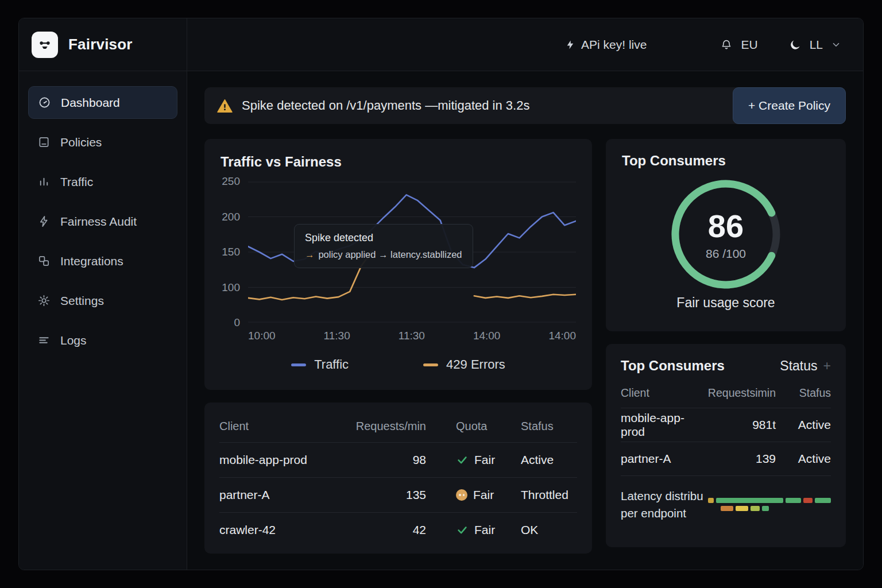 The height and width of the screenshot is (588, 882). Describe the element at coordinates (769, 504) in the screenshot. I see `latency-bars` at that location.